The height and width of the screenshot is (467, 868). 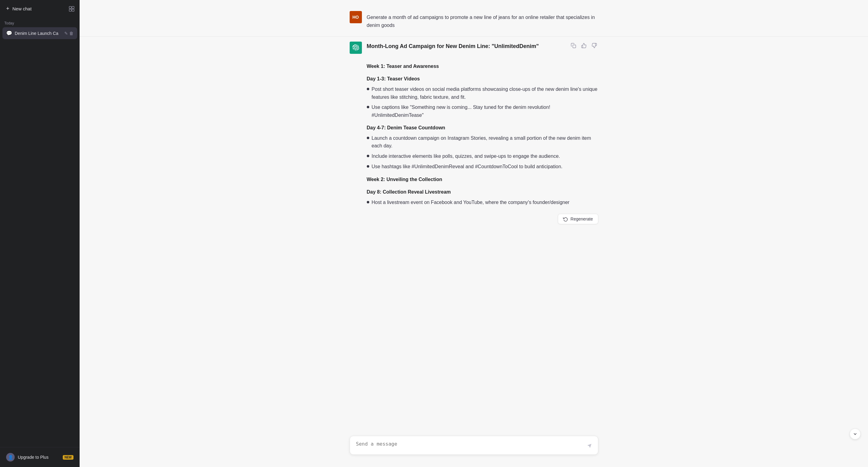 What do you see at coordinates (474, 444) in the screenshot?
I see `message-input` at bounding box center [474, 444].